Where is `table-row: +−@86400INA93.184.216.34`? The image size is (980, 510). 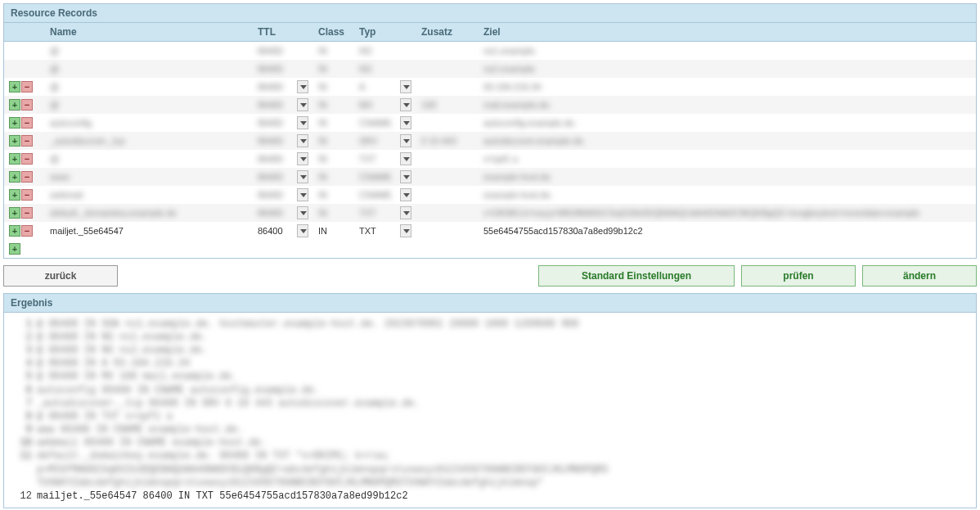 table-row: +−@86400INA93.184.216.34 is located at coordinates (490, 87).